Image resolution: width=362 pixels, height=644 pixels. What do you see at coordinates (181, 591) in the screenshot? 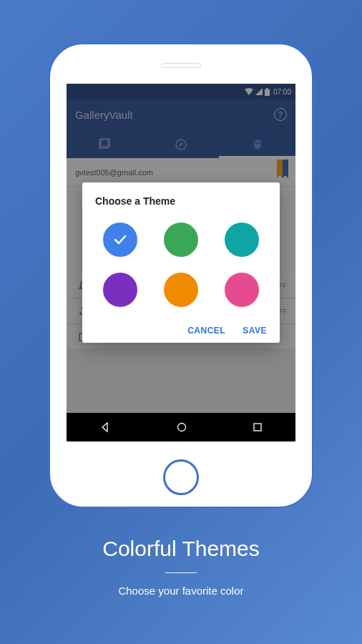
I see `marketing-subline: Choose your favorite color` at bounding box center [181, 591].